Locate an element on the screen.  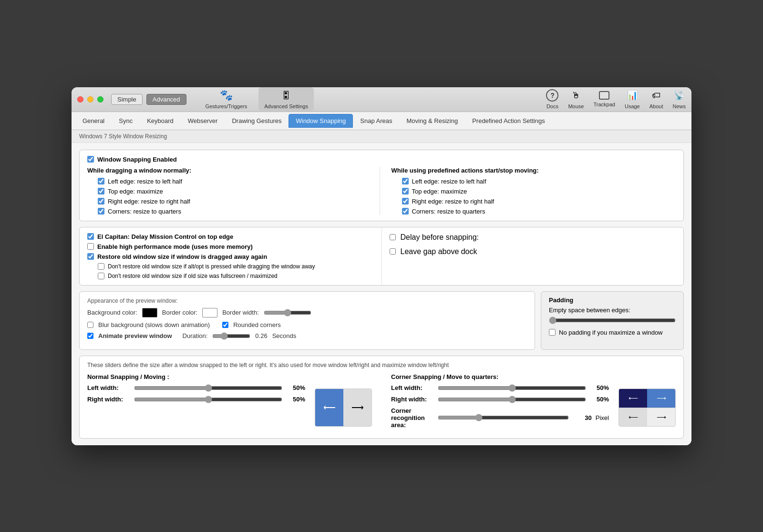
drag-right-edge-label: Right edge: resize to right half is located at coordinates (149, 201).